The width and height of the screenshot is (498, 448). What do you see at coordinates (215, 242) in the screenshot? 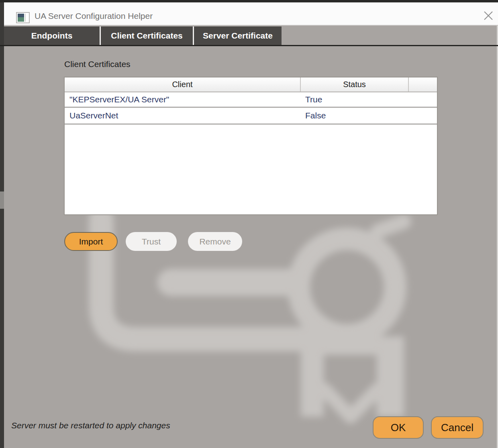
I see `remove-button: Remove` at bounding box center [215, 242].